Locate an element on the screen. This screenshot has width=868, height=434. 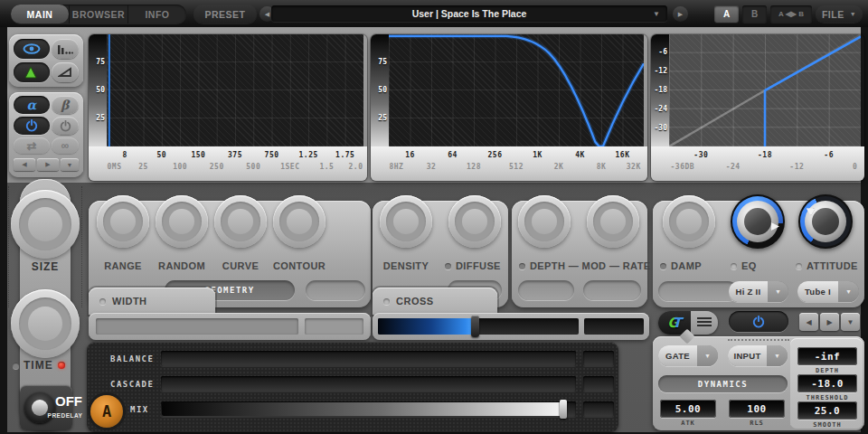
view-bars-button is located at coordinates (65, 49).